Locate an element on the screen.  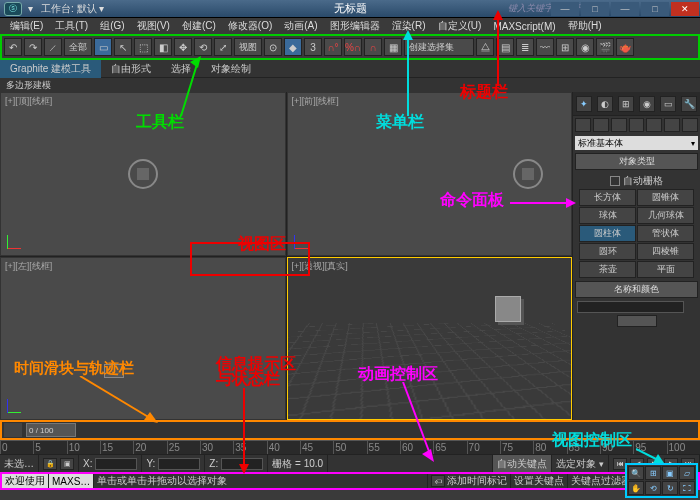
app-maximize-button: □ is located at coordinates (595, 9).